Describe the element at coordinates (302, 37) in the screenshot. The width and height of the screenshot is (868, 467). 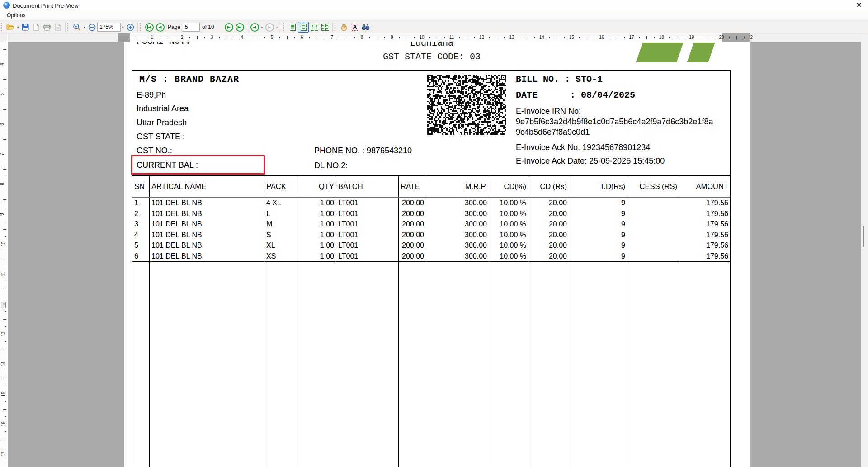
I see `ruler-number: 6` at that location.